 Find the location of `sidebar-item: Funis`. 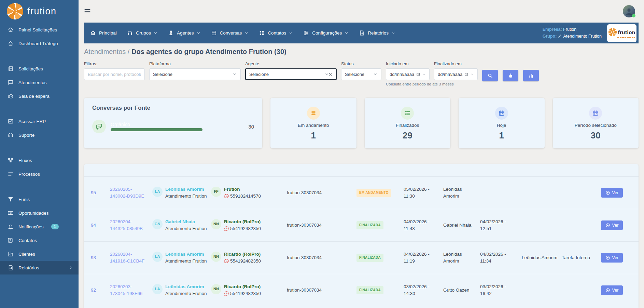

sidebar-item: Funis is located at coordinates (39, 199).